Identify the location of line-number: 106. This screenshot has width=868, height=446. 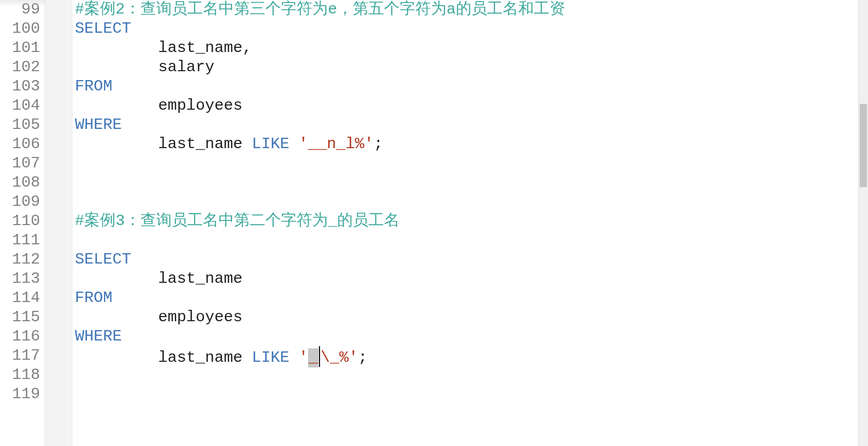
(22, 145).